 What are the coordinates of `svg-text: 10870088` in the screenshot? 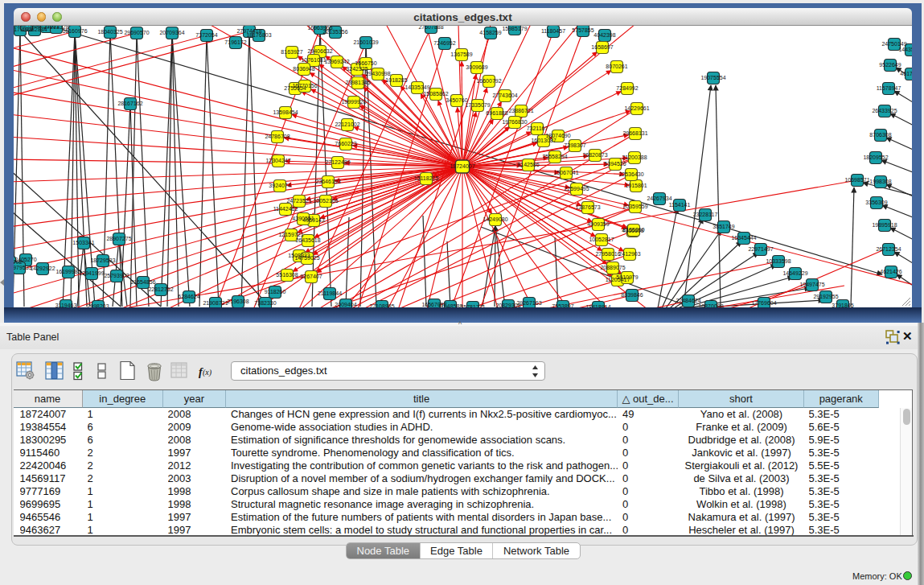 It's located at (711, 306).